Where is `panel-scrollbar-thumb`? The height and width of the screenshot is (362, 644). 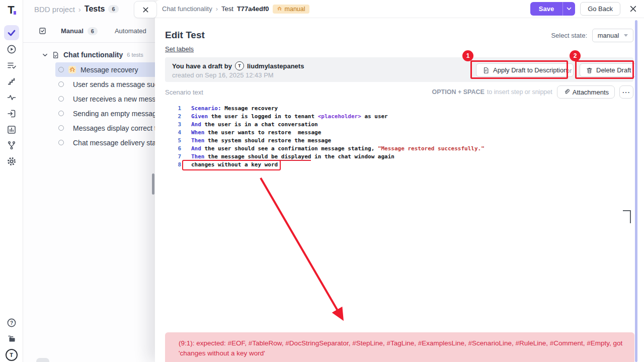 panel-scrollbar-thumb is located at coordinates (636, 191).